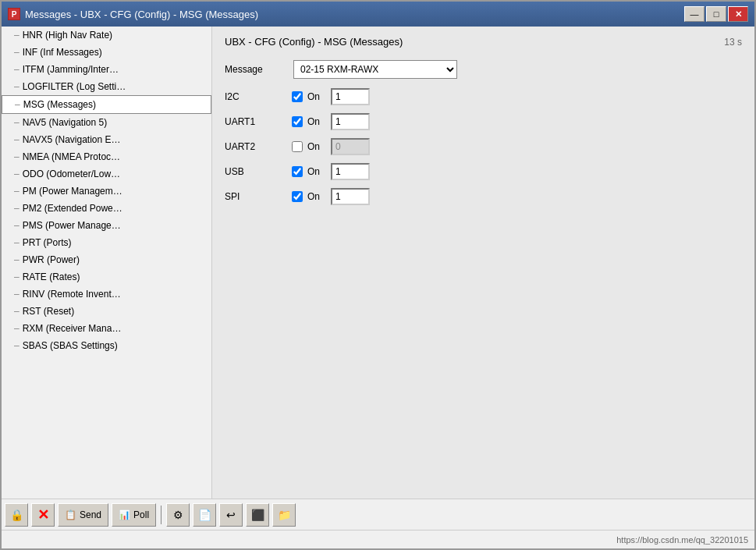 This screenshot has height=550, width=756. Describe the element at coordinates (738, 14) in the screenshot. I see `close-button: ✕` at that location.